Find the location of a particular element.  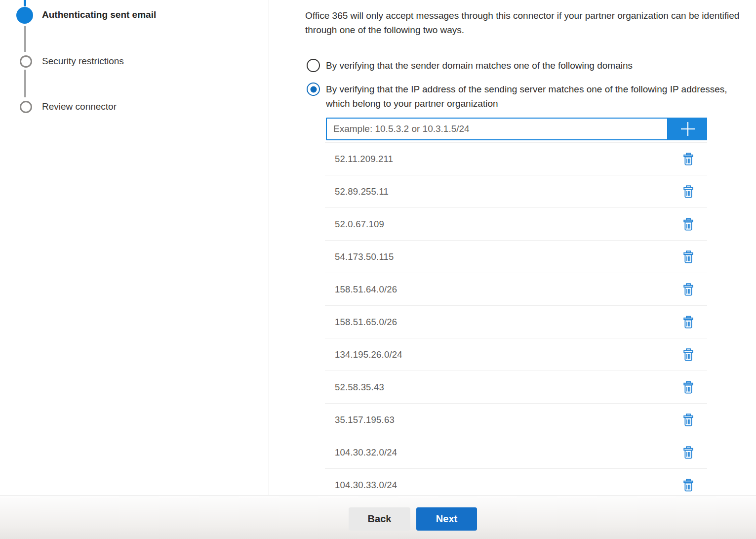

ip-row: 52.89.255.11 is located at coordinates (516, 192).